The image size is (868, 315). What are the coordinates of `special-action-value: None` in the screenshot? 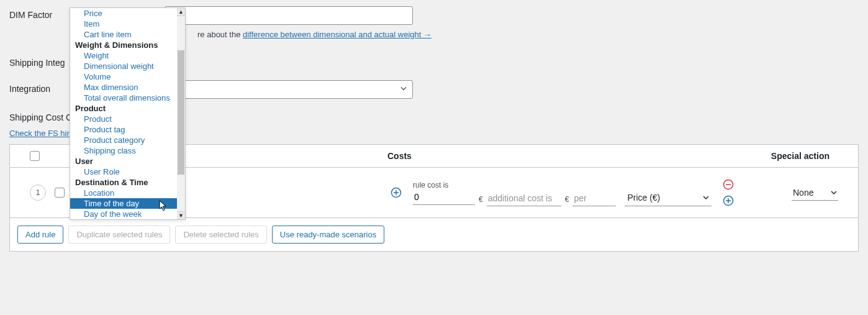 It's located at (803, 193).